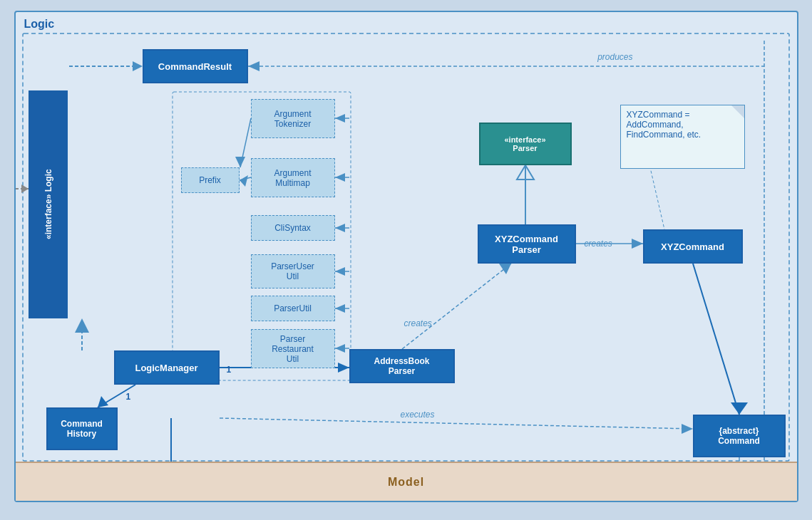 This screenshot has width=812, height=520. I want to click on command-history-label: CommandHistory, so click(81, 429).